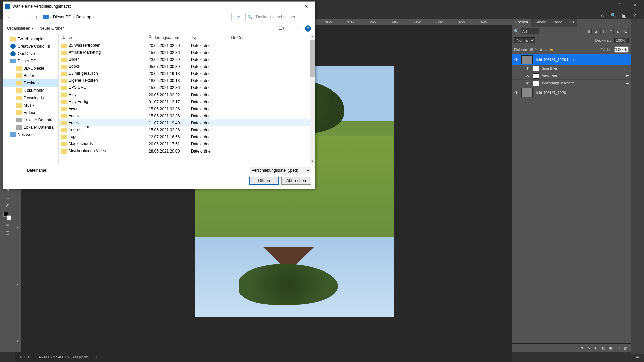  Describe the element at coordinates (611, 31) in the screenshot. I see `layer-filter-icon: ▢` at that location.